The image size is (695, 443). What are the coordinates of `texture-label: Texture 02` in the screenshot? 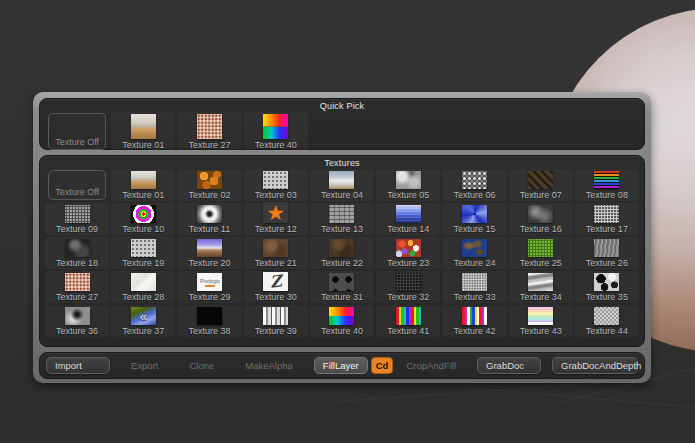 It's located at (210, 195).